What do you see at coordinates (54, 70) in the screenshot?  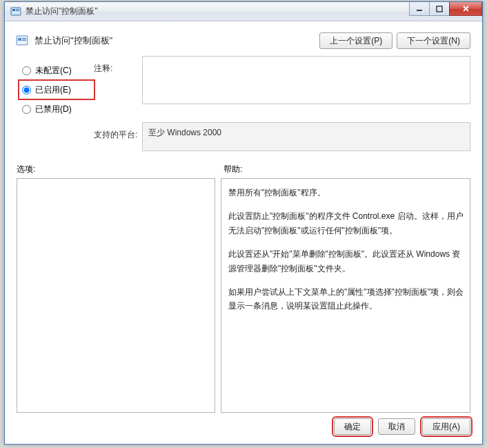 I see `radio-not-configured-label: 未配置(C)` at bounding box center [54, 70].